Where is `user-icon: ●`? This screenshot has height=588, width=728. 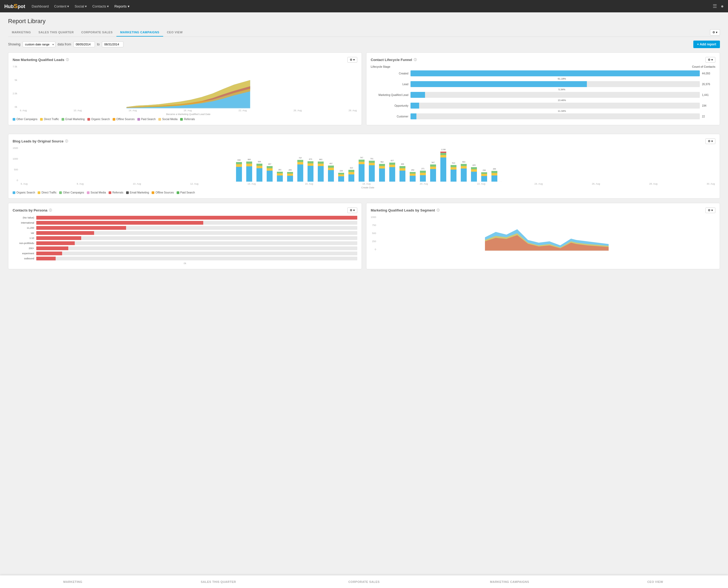
user-icon: ● is located at coordinates (722, 6).